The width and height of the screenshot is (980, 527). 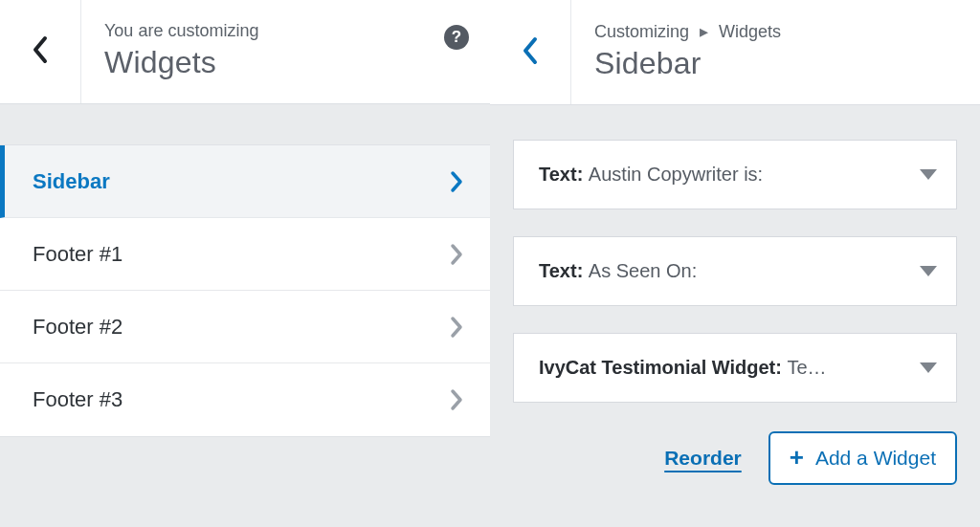 I want to click on widget-label: IvyCat Testimonial Widget: Te…, so click(x=683, y=367).